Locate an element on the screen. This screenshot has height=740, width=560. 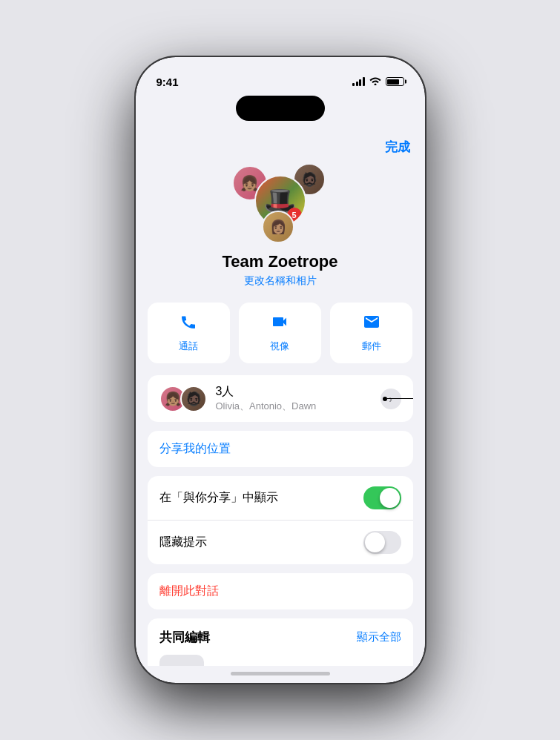
member-avatars: 👧🏽 🧔🏿 is located at coordinates (183, 399).